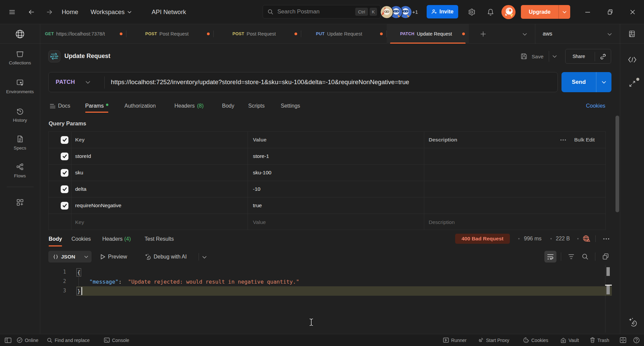 This screenshot has height=346, width=644. Describe the element at coordinates (536, 340) in the screenshot. I see `cookies-button: Cookies` at that location.